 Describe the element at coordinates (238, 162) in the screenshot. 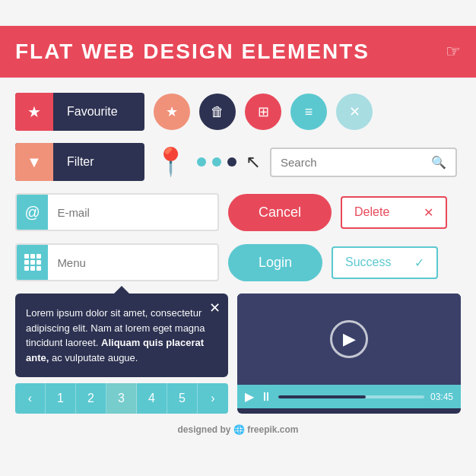

I see `row-2: ▼ Filter 📍 ↖ 🔍` at that location.